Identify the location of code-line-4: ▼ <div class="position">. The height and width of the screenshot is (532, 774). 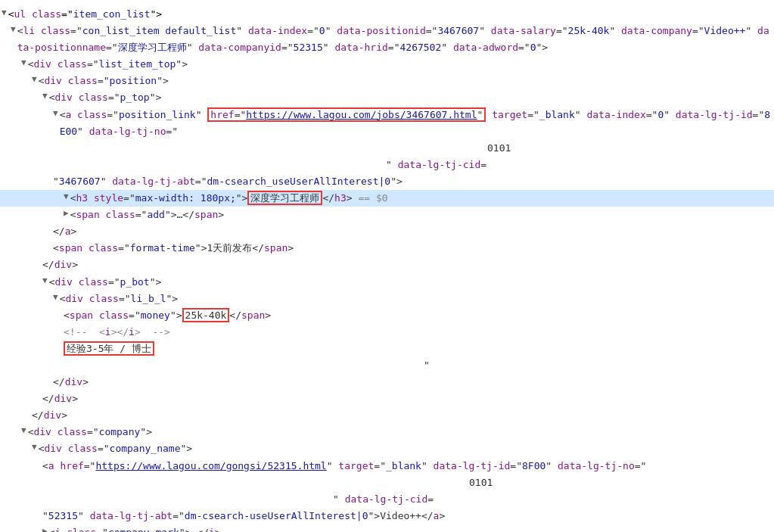
(387, 81).